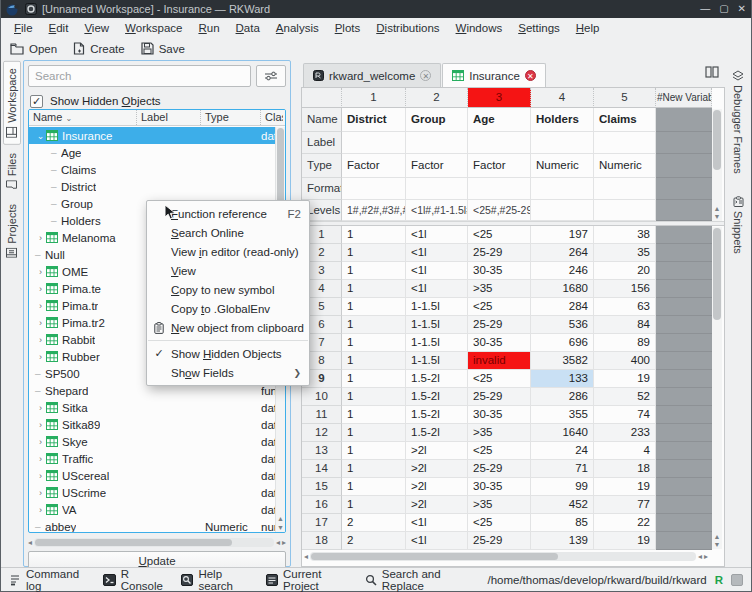 The height and width of the screenshot is (592, 752). Describe the element at coordinates (717, 165) in the screenshot. I see `meta-vertical-scrollbar: ▲ ▼` at that location.